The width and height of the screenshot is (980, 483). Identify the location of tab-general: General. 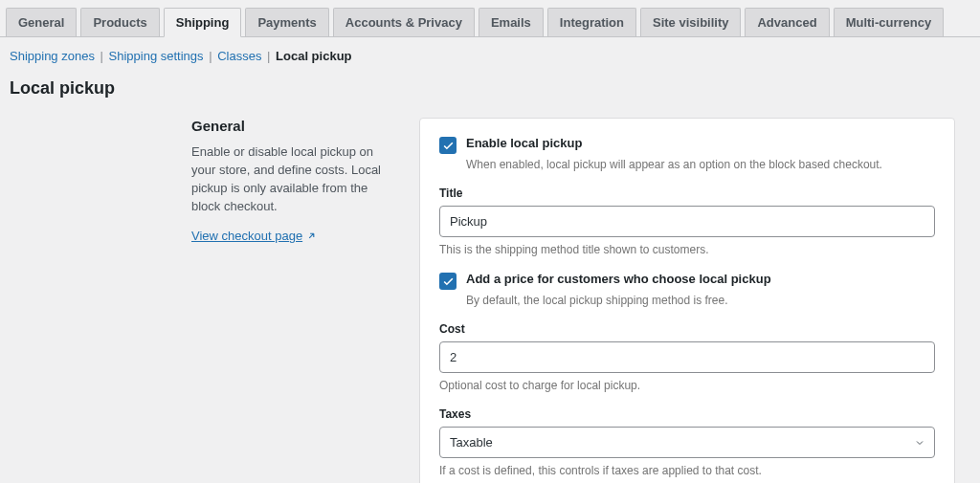
(41, 22).